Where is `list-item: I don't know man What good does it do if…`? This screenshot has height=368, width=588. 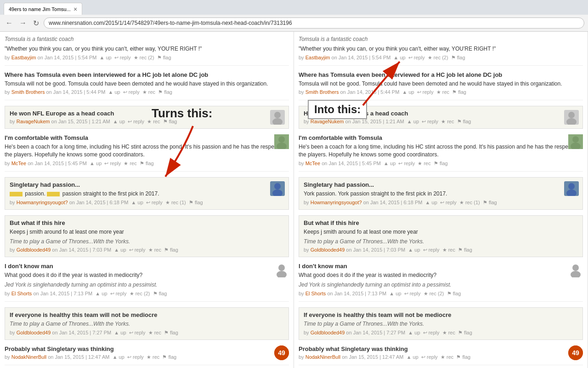
list-item: I don't know man What good does it do if… is located at coordinates (147, 282).